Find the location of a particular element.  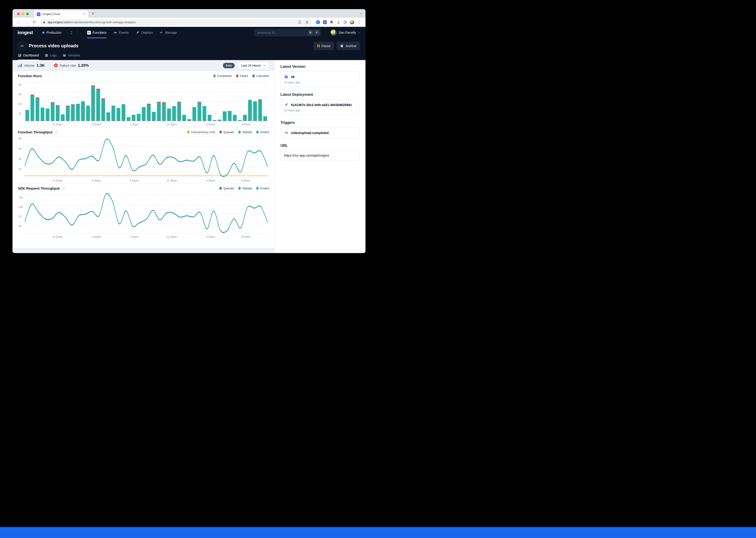

stats-bar: Volume 1.3K ✕ Failure rate 1.20% Beta La… is located at coordinates (144, 66).